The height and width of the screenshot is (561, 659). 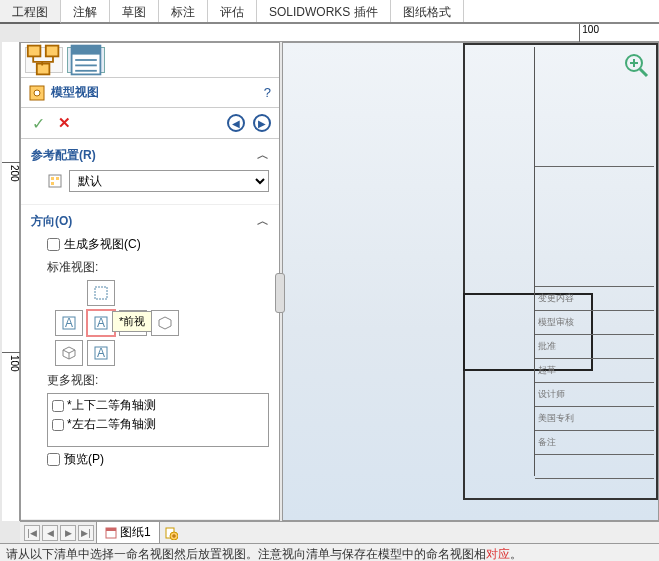 What do you see at coordinates (340, 532) in the screenshot?
I see `sheet-tab-bar: |◀ ◀ ▶ ▶| 图纸1` at bounding box center [340, 532].